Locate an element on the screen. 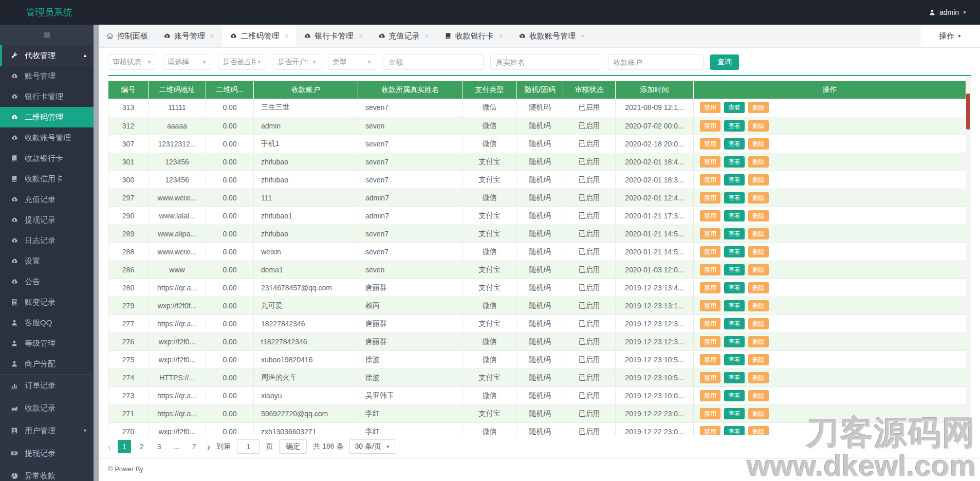  sidebar-item-order-records: 订单记录 is located at coordinates (47, 385).